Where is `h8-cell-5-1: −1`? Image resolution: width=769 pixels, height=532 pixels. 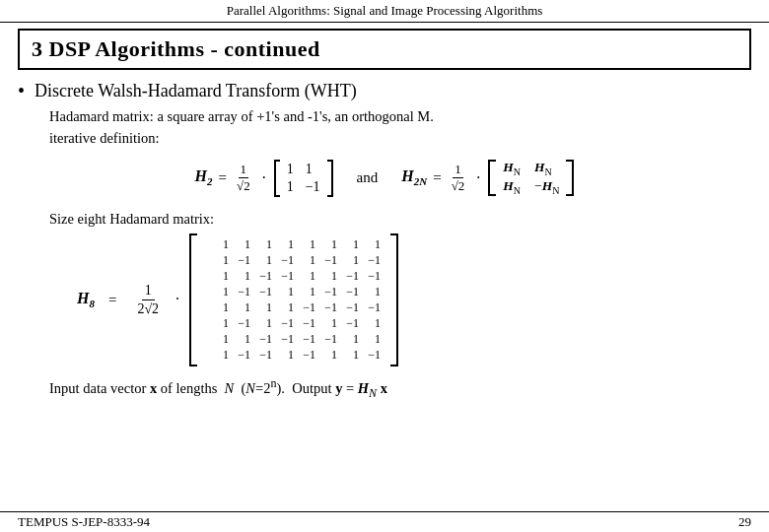 h8-cell-5-1: −1 is located at coordinates (240, 323).